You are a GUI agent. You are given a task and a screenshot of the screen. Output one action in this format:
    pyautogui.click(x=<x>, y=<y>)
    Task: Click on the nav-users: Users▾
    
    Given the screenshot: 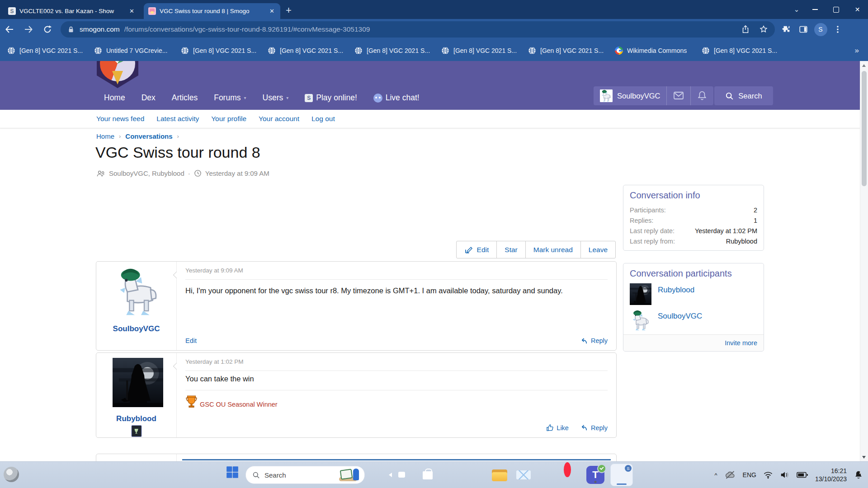 What is the action you would take?
    pyautogui.click(x=276, y=98)
    